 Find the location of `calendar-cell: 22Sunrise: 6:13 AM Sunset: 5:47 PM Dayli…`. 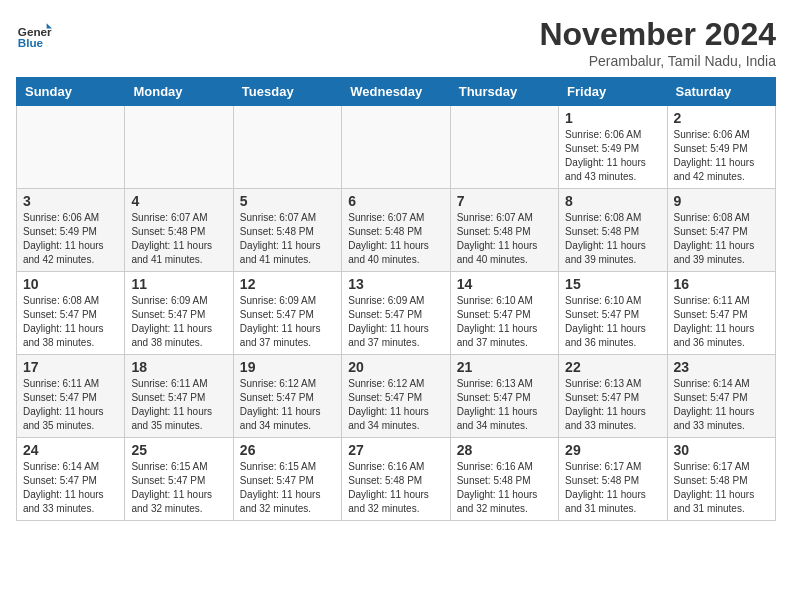

calendar-cell: 22Sunrise: 6:13 AM Sunset: 5:47 PM Dayli… is located at coordinates (613, 396).